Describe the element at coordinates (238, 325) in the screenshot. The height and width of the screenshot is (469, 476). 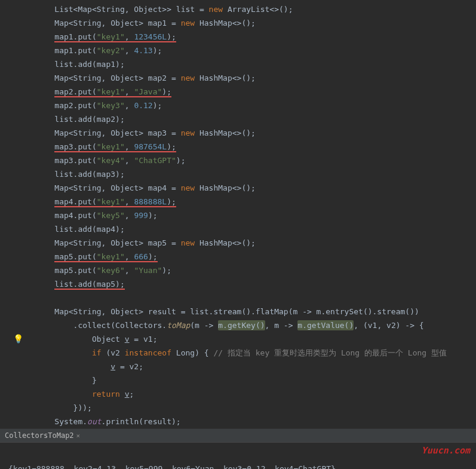
I see `code-line: .collect(Collectors.toMap(m -> m.getKey(…` at that location.